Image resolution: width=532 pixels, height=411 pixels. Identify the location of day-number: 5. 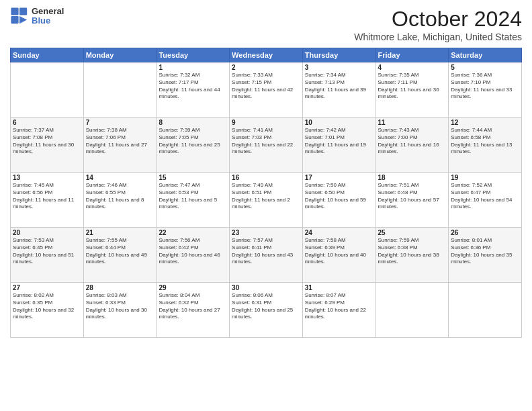
(485, 67).